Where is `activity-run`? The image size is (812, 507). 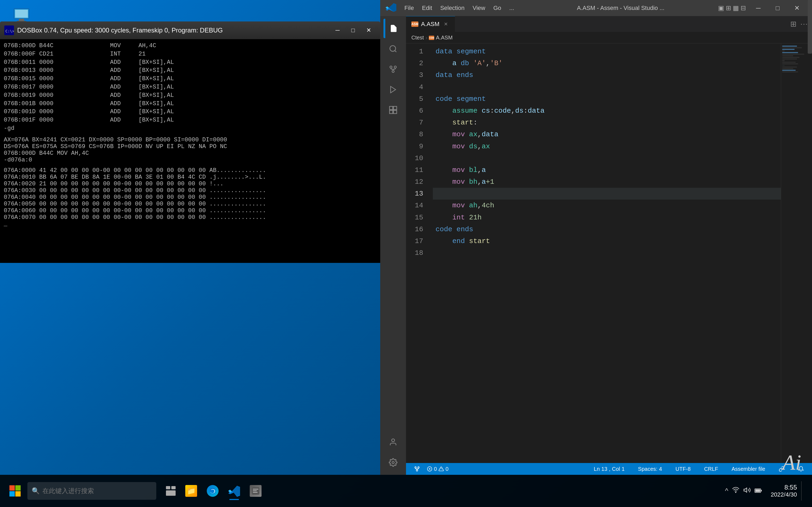 activity-run is located at coordinates (393, 90).